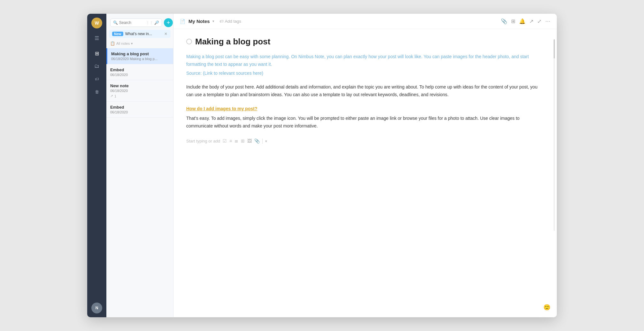 Image resolution: width=644 pixels, height=331 pixels. What do you see at coordinates (166, 34) in the screenshot?
I see `banner-close-button: ✕` at bounding box center [166, 34].